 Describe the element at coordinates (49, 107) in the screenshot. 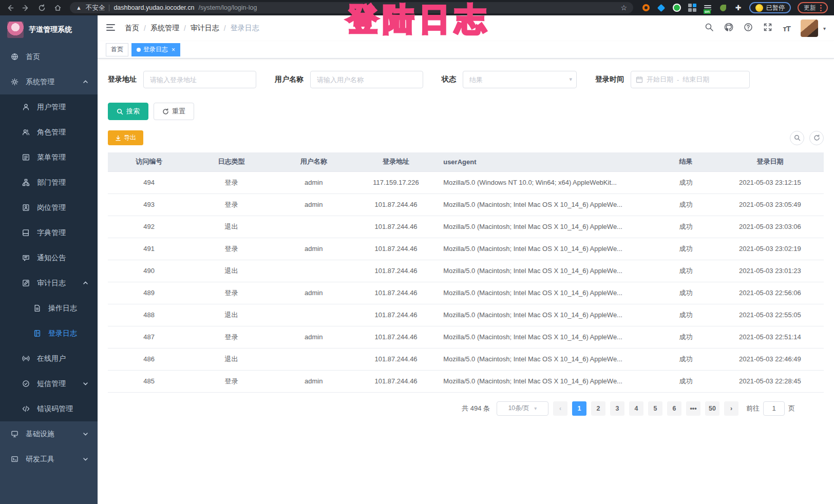

I see `sidebar-item-user-mgmt: 用户管理` at that location.